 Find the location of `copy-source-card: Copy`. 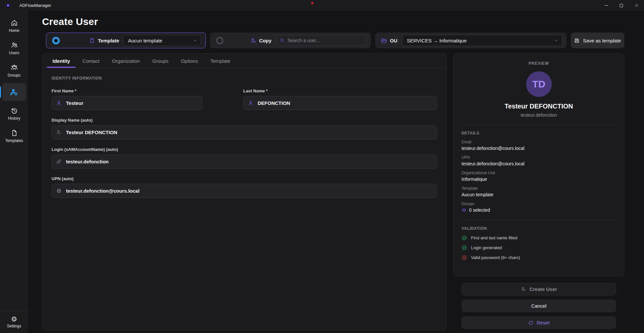

copy-source-card: Copy is located at coordinates (290, 40).